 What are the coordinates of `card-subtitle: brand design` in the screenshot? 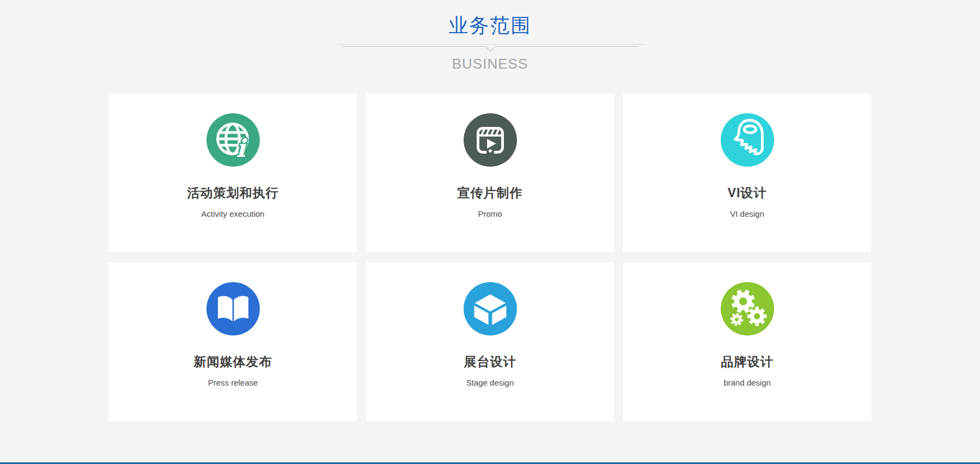 It's located at (747, 382).